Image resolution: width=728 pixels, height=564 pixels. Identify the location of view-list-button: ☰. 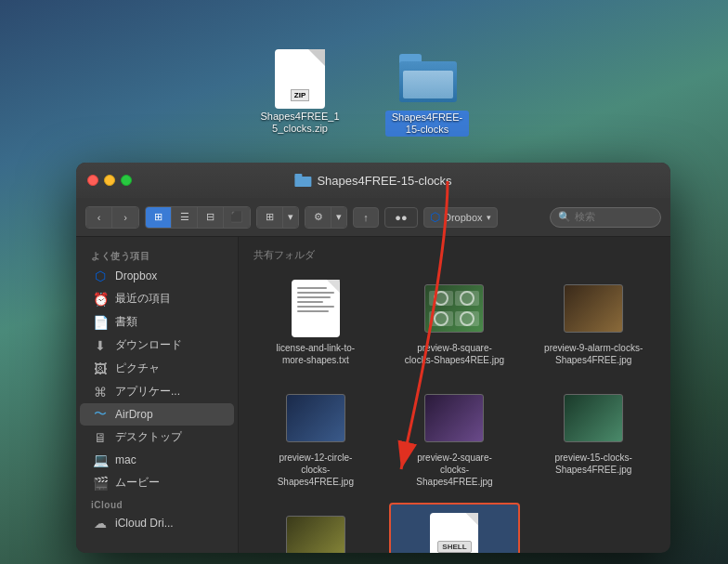
(185, 217).